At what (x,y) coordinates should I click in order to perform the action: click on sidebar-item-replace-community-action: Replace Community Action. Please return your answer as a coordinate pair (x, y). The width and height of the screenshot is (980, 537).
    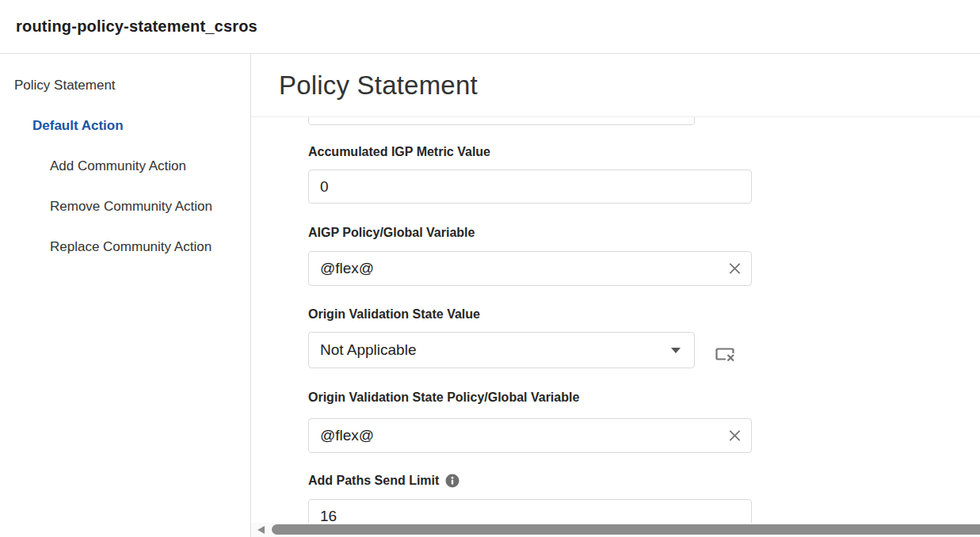
    Looking at the image, I should click on (125, 247).